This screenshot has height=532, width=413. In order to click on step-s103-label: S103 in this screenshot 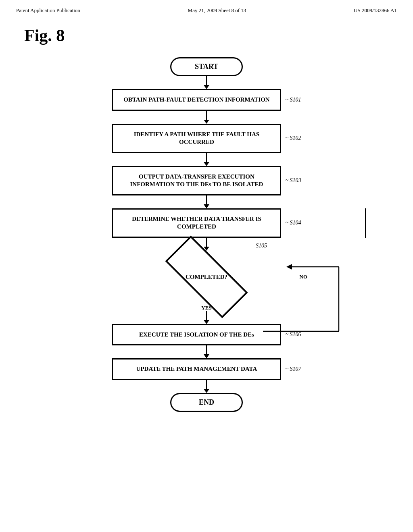, I will do `click(293, 181)`.